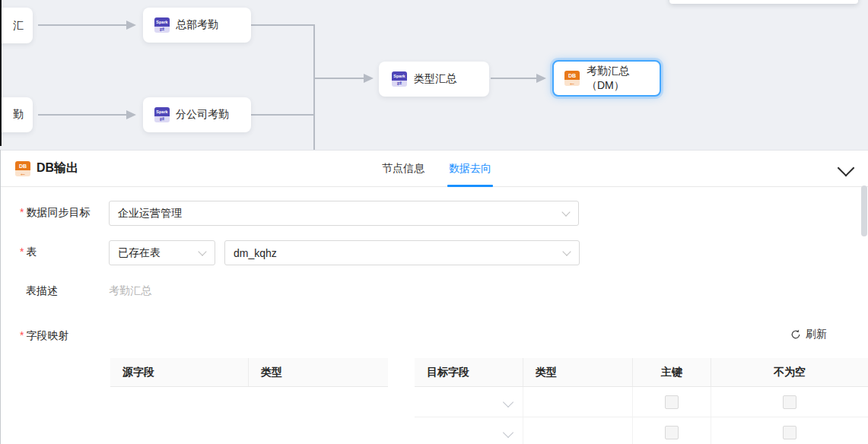  Describe the element at coordinates (42, 291) in the screenshot. I see `table-desc-label: 表描述` at that location.